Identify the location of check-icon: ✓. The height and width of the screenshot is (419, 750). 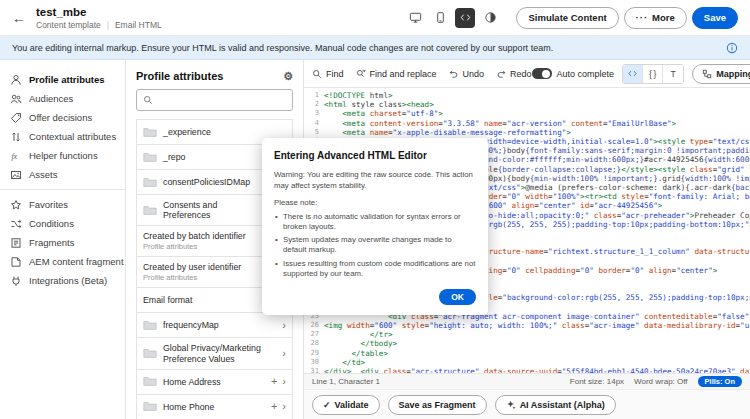
(327, 405).